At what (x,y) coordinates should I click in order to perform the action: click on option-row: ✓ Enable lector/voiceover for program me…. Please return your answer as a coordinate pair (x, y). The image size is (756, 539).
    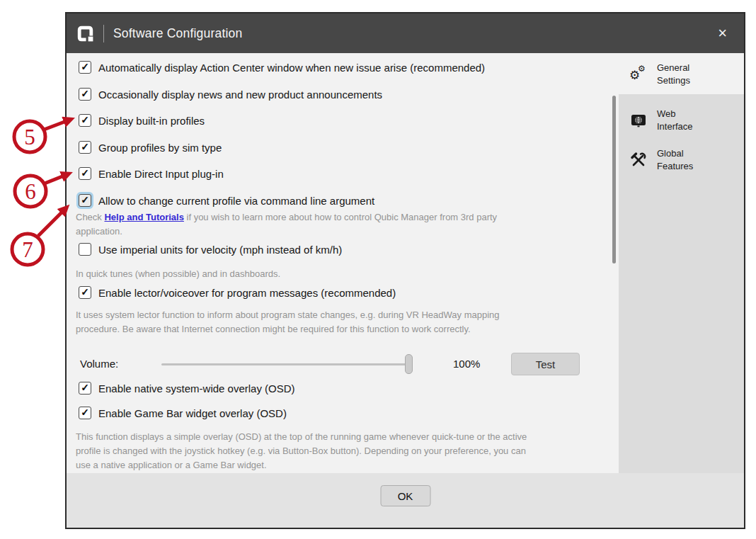
    Looking at the image, I should click on (237, 293).